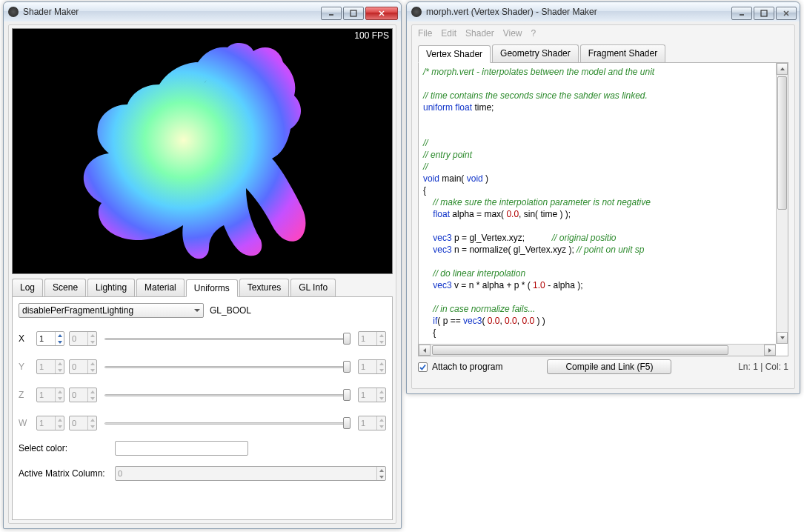 The width and height of the screenshot is (804, 532). Describe the element at coordinates (202, 395) in the screenshot. I see `axis-row-z: Z101` at that location.